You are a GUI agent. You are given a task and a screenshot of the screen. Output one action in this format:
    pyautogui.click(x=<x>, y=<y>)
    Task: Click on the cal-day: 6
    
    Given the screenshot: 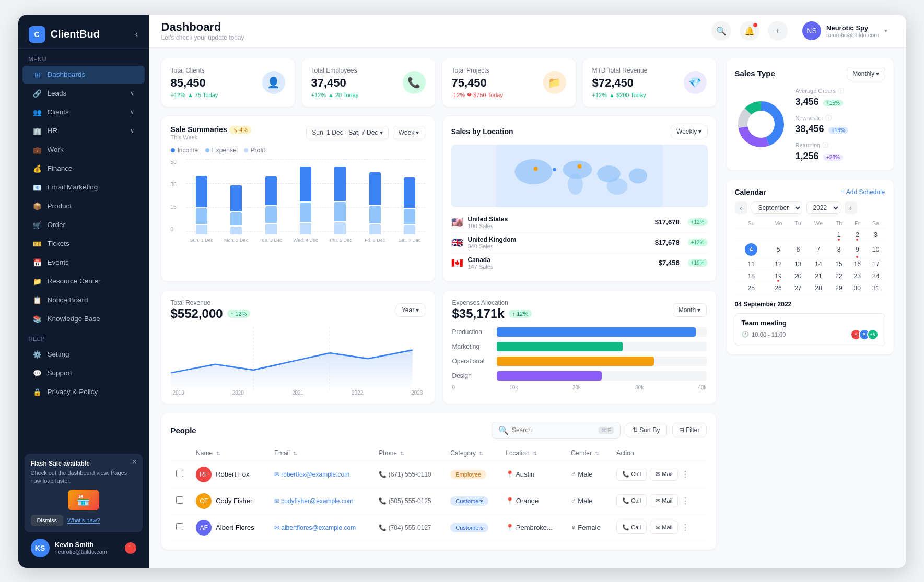 What is the action you would take?
    pyautogui.click(x=798, y=250)
    